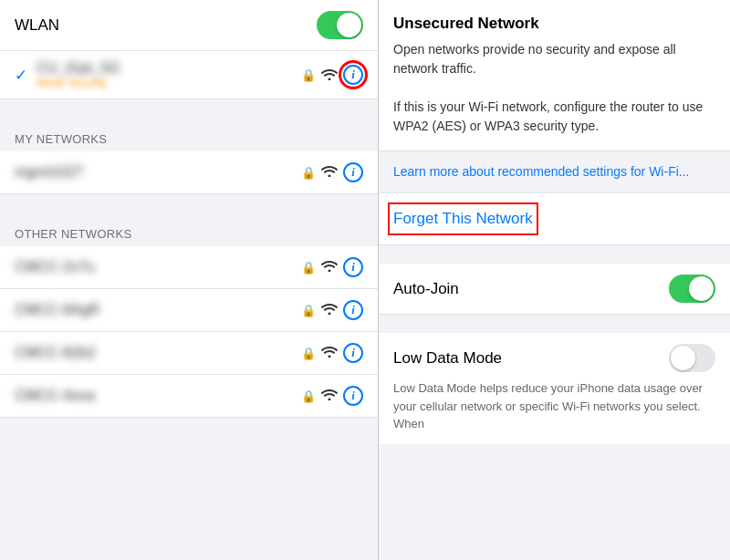  Describe the element at coordinates (189, 26) in the screenshot. I see `wlan-row: WLAN` at that location.